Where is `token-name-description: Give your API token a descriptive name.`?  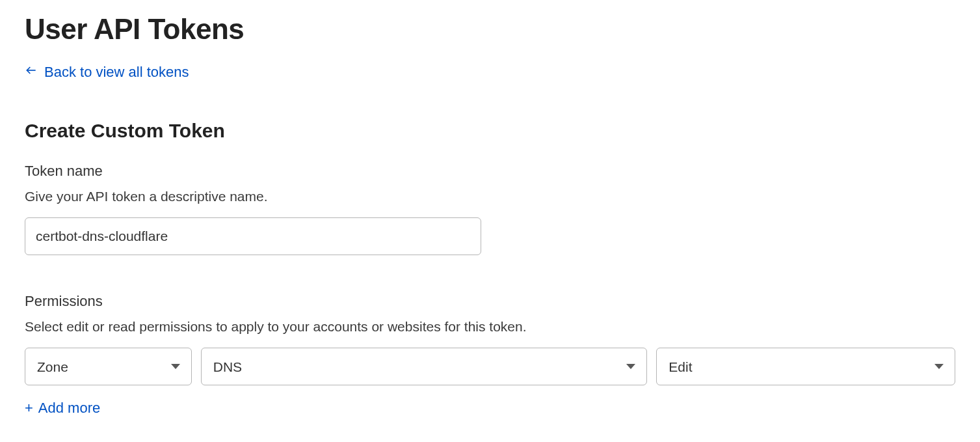
token-name-description: Give your API token a descriptive name. is located at coordinates (490, 197).